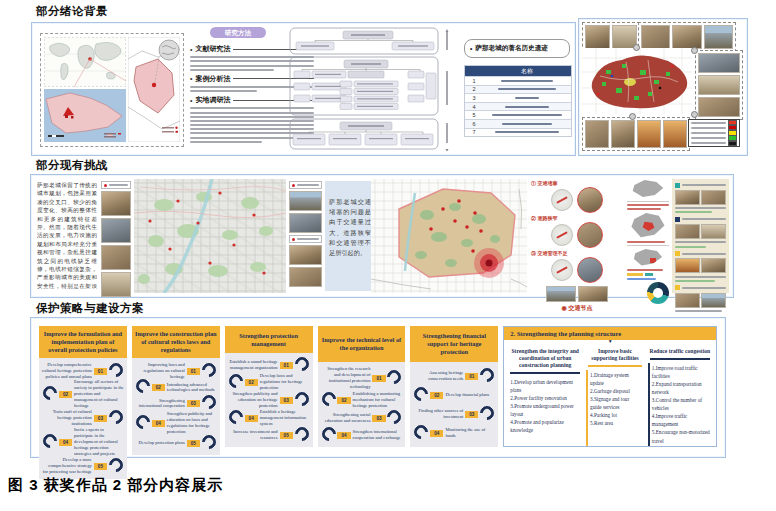  What do you see at coordinates (72, 12) in the screenshot?
I see `section-heading-intro: 部分绪论背景` at bounding box center [72, 12].